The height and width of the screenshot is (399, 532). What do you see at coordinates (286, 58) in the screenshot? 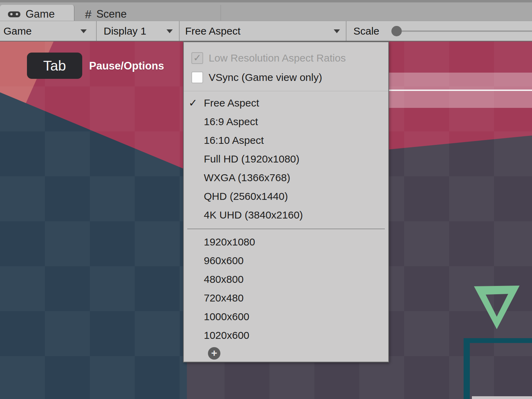
I see `menu-item-low-resolution-aspect-ratios: ✓ Low Resolution Aspect Ratios` at bounding box center [286, 58].